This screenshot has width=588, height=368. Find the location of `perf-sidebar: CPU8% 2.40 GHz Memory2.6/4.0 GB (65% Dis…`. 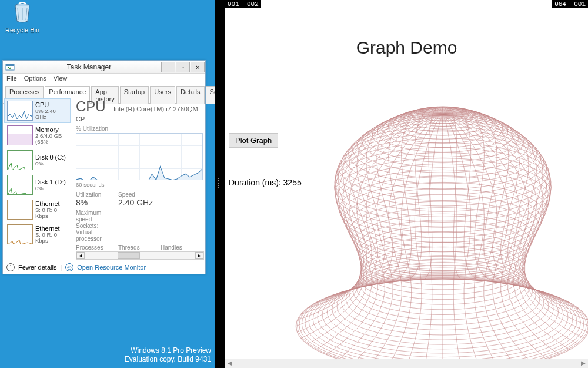

perf-sidebar: CPU8% 2.40 GHz Memory2.6/4.0 GB (65% Dis… is located at coordinates (38, 178).